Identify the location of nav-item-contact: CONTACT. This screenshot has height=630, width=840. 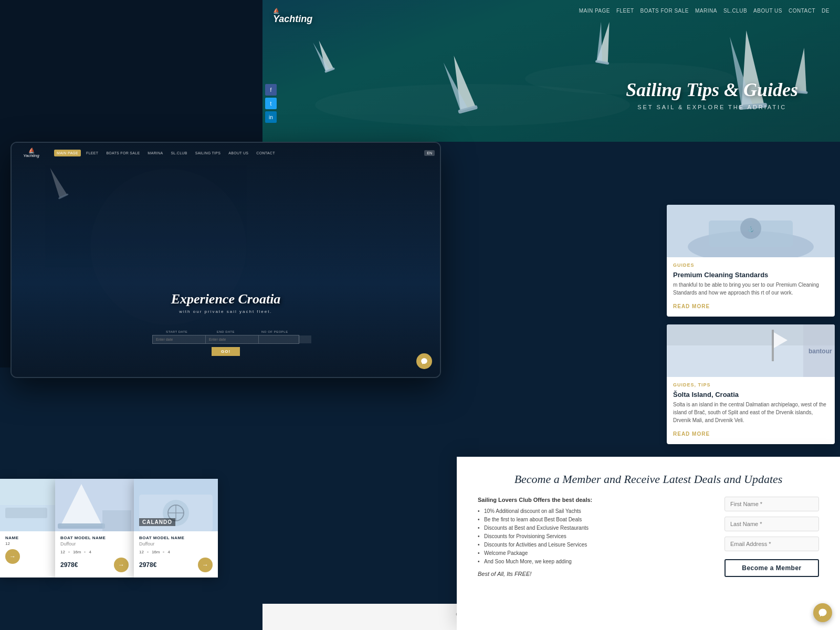
(802, 10).